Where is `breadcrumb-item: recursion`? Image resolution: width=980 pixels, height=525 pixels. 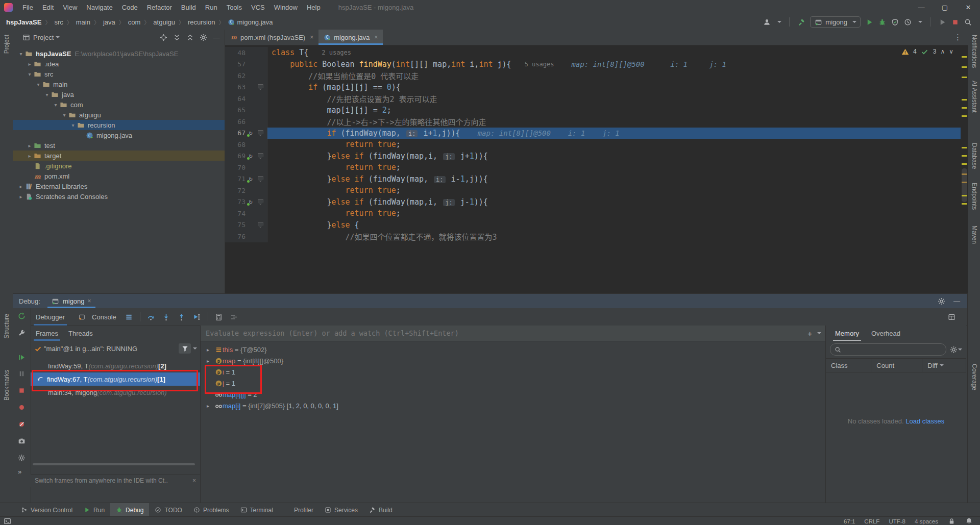 breadcrumb-item: recursion is located at coordinates (201, 22).